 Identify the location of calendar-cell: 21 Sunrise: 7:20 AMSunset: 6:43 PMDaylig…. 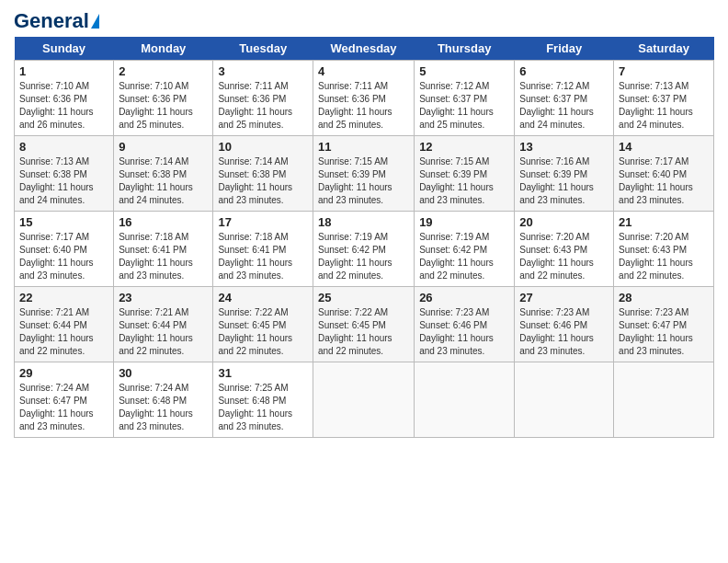
(664, 249).